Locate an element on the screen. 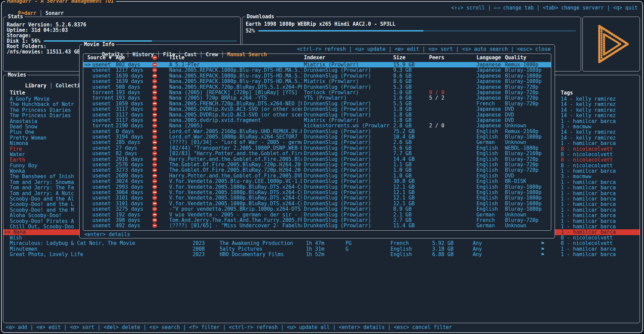  release-size: 9.3 GB is located at coordinates (402, 70).